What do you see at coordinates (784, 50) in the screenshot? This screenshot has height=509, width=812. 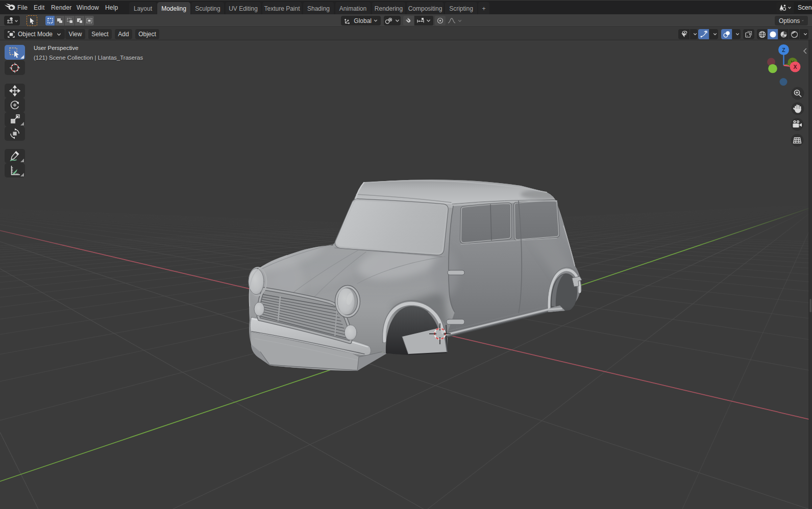 I see `svg-text: Z` at bounding box center [784, 50].